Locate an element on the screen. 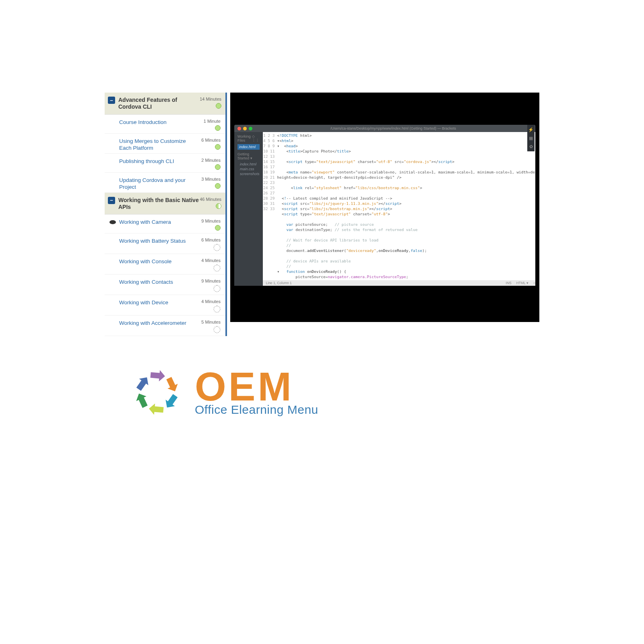 Image resolution: width=644 pixels, height=644 pixels. lesson-title: Working with Camera is located at coordinates (158, 222).